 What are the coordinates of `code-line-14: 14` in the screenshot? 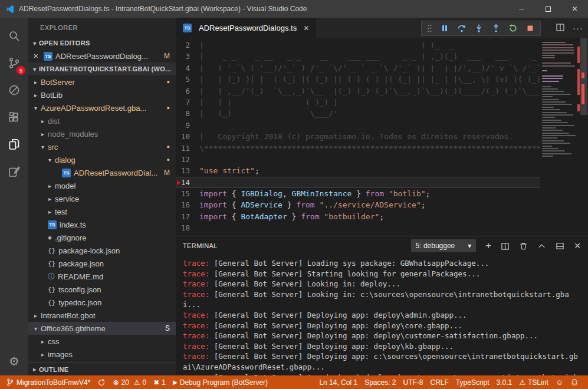 It's located at (357, 183).